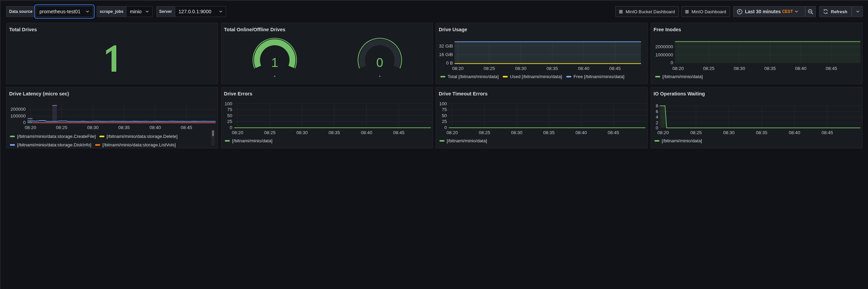  Describe the element at coordinates (536, 77) in the screenshot. I see `svg-text: Used [/bitnami/minio/data]` at that location.